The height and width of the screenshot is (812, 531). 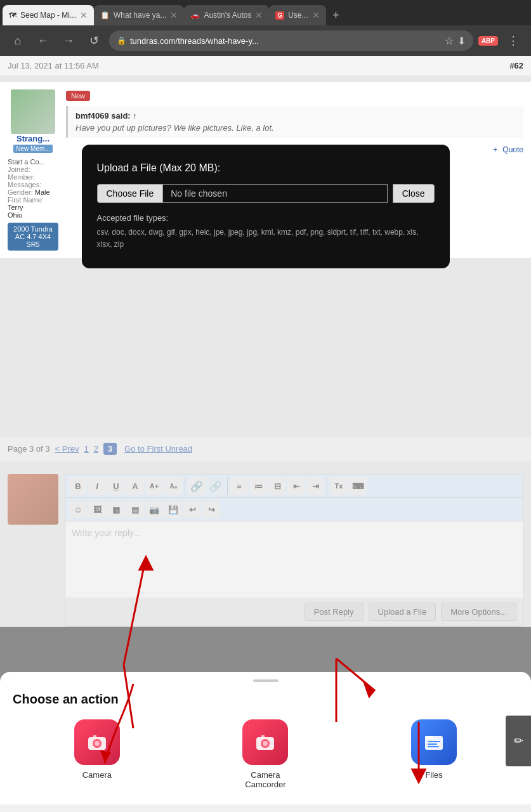 I want to click on tab-1-favicon: 🗺, so click(x=13, y=15).